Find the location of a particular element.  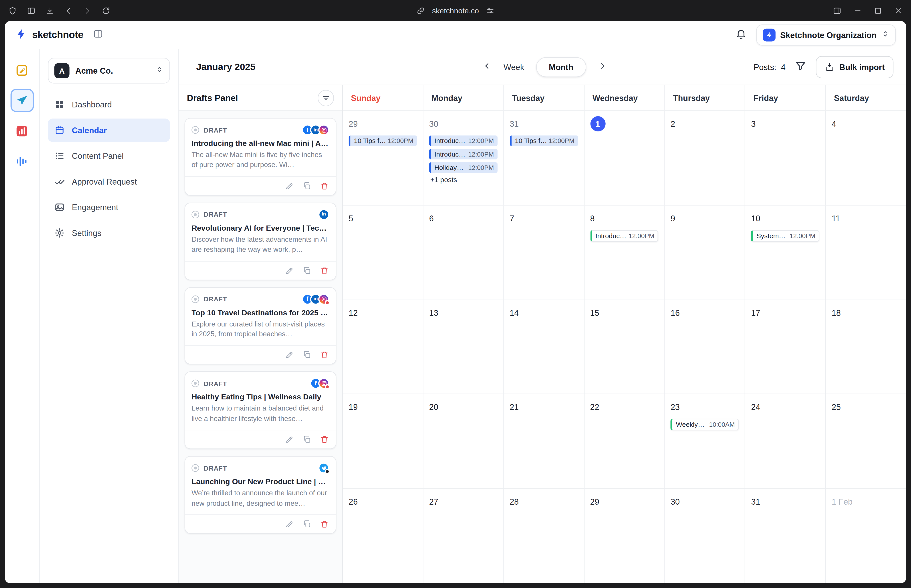

minimize-button is located at coordinates (858, 11).